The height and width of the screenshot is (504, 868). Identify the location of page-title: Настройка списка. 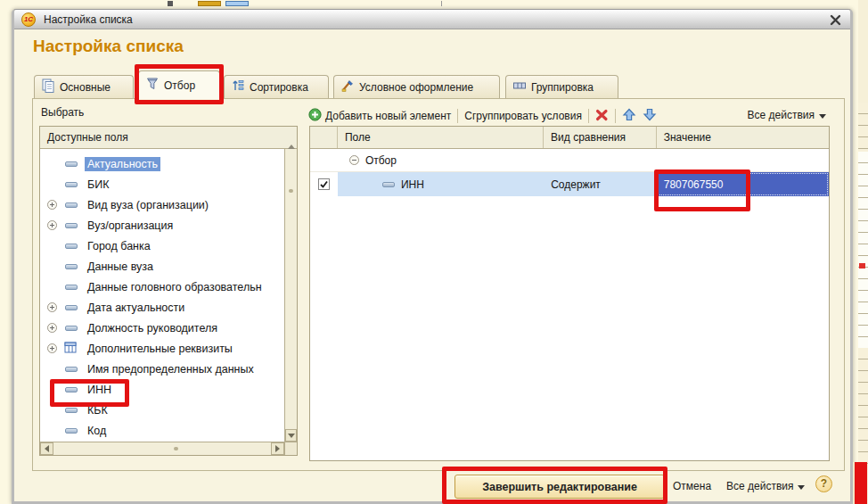
(109, 46).